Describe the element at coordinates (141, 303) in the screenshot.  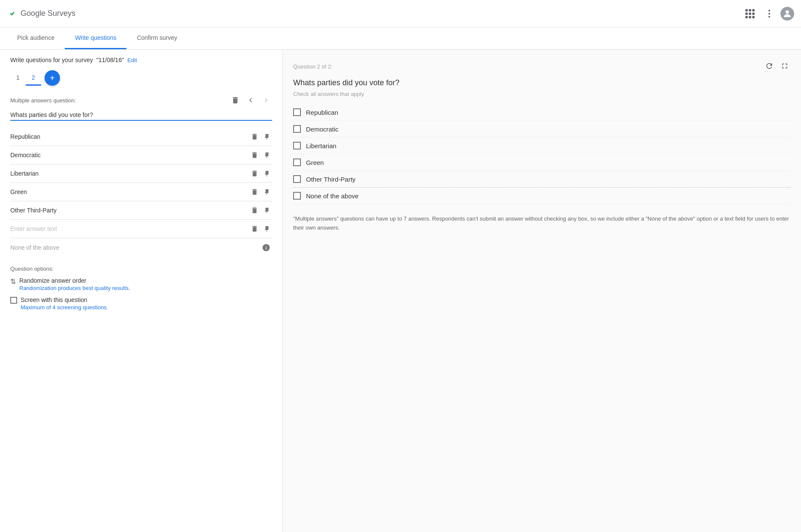
I see `screen-option-row: Screen with this question Maximum of 4 s…` at that location.